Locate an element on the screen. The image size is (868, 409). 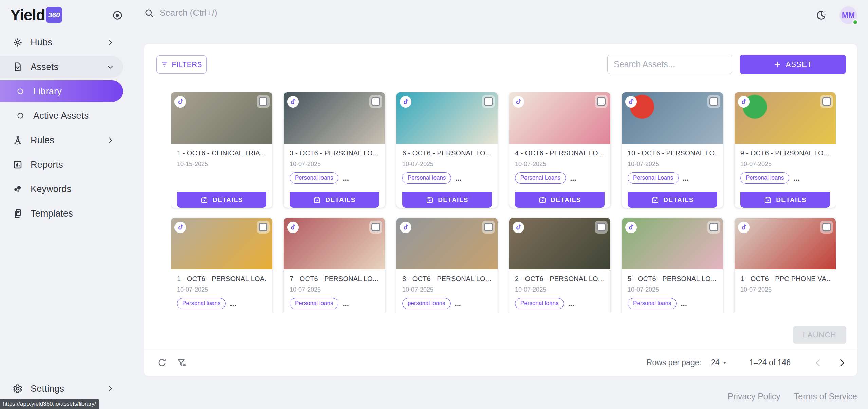
plus-icon is located at coordinates (777, 64).